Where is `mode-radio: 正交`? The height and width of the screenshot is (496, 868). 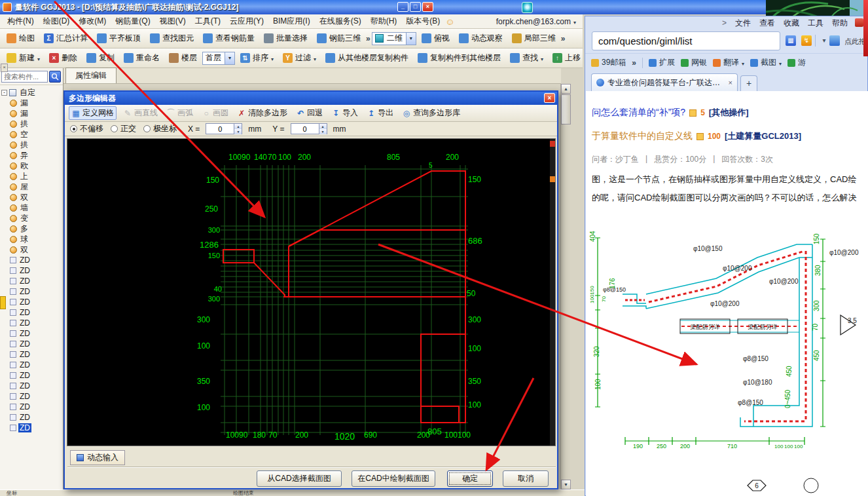 mode-radio: 正交 is located at coordinates (123, 128).